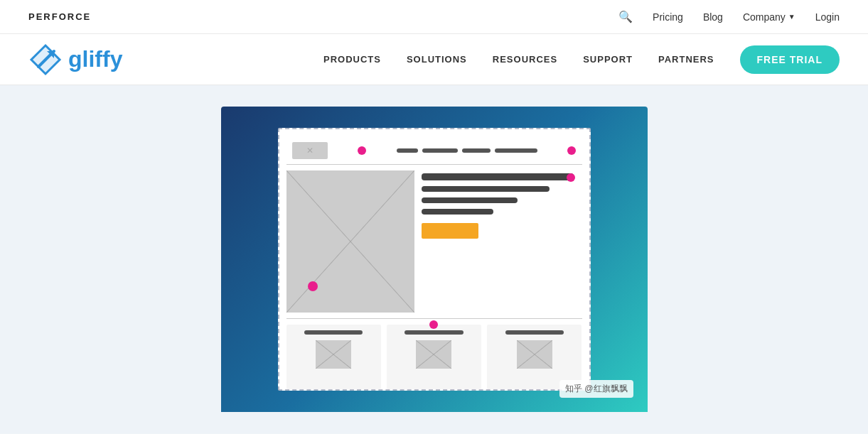  What do you see at coordinates (713, 17) in the screenshot?
I see `blog-link: Blog` at bounding box center [713, 17].